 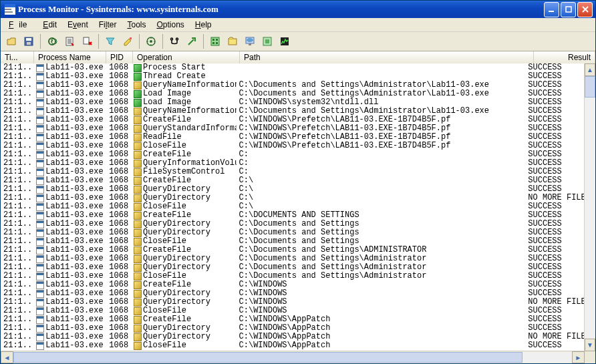 I want to click on network-activity-button, so click(x=250, y=41).